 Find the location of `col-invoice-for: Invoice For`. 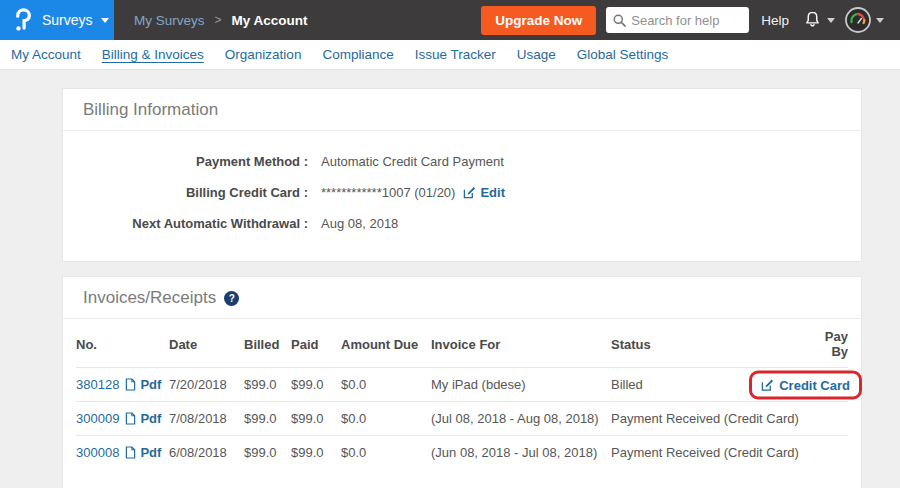

col-invoice-for: Invoice For is located at coordinates (521, 344).